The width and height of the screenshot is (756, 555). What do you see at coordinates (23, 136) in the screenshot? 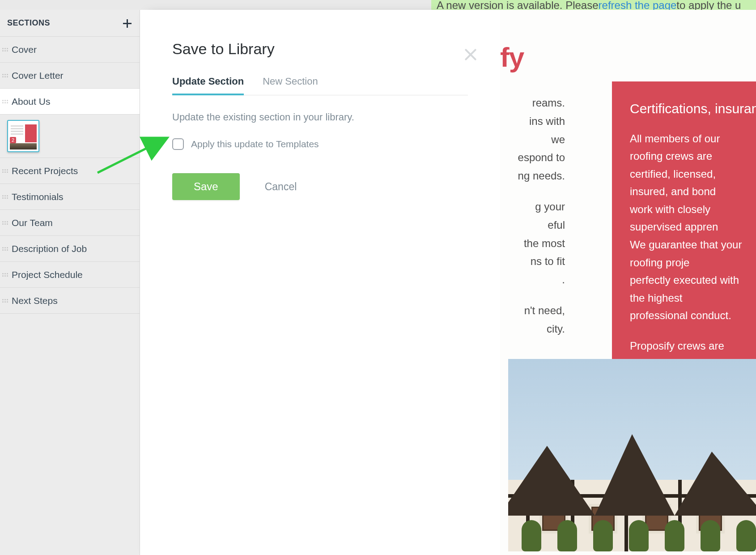
I see `page-thumbnail: 2` at bounding box center [23, 136].